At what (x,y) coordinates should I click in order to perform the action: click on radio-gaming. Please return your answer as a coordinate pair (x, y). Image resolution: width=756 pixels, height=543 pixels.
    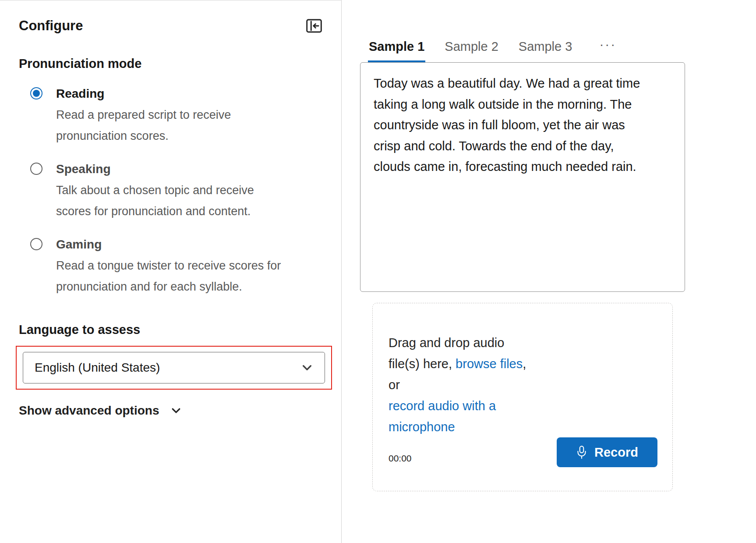
    Looking at the image, I should click on (36, 244).